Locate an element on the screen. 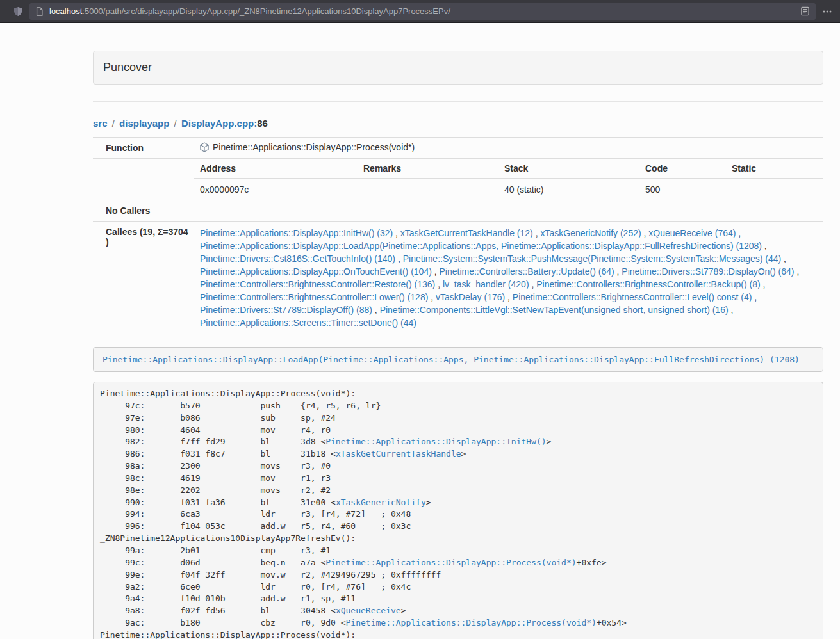 Image resolution: width=840 pixels, height=639 pixels. function-detail-table: Address Remarks Stack Code Static 0x0000… is located at coordinates (509, 179).